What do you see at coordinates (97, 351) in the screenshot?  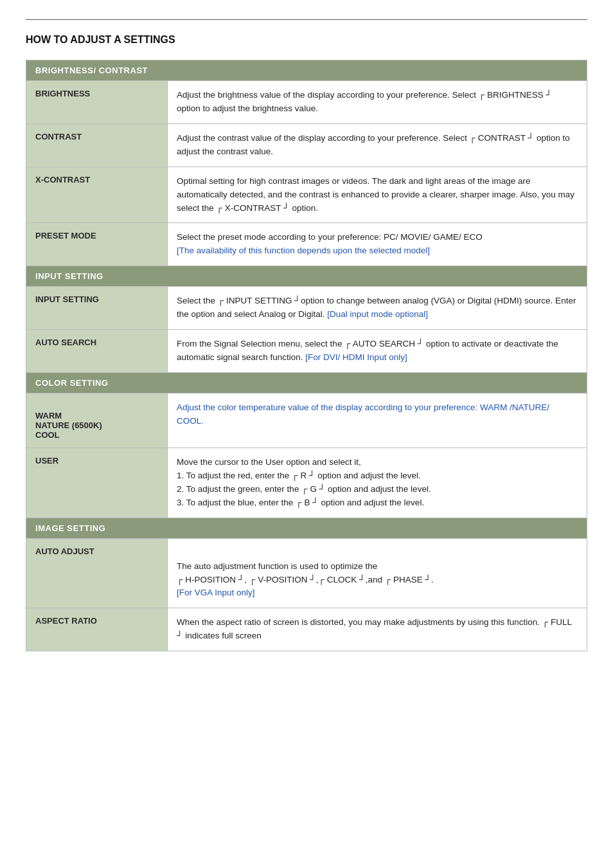 I see `row-label-auto-search: AUTO SEARCH` at bounding box center [97, 351].